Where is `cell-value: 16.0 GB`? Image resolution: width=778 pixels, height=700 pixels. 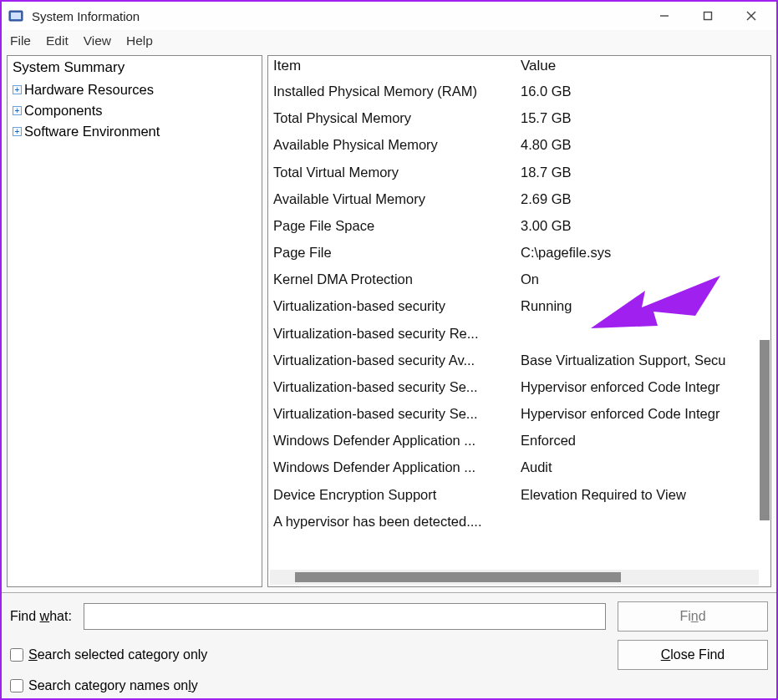
cell-value: 16.0 GB is located at coordinates (643, 91).